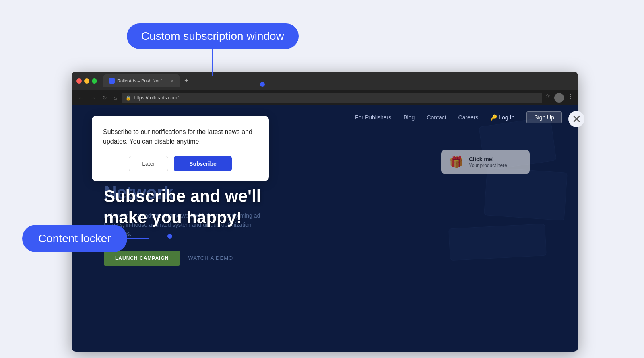 The width and height of the screenshot is (644, 358). I want to click on address-bar: 🔒 https://rollerads.com/, so click(332, 98).